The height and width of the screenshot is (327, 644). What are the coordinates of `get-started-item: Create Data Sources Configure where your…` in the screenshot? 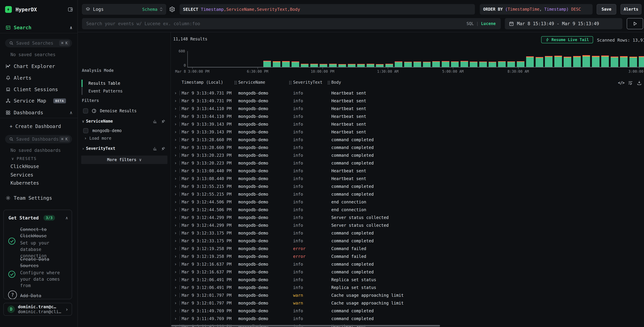 It's located at (42, 272).